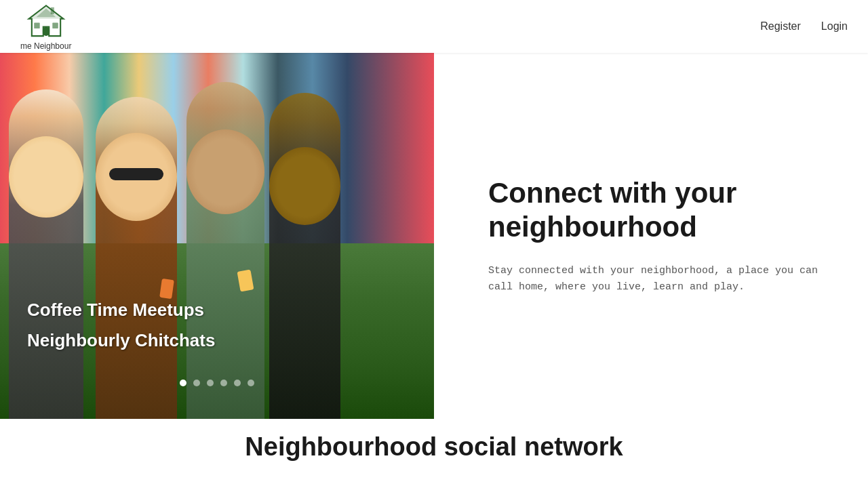  I want to click on logo-icon, so click(46, 22).